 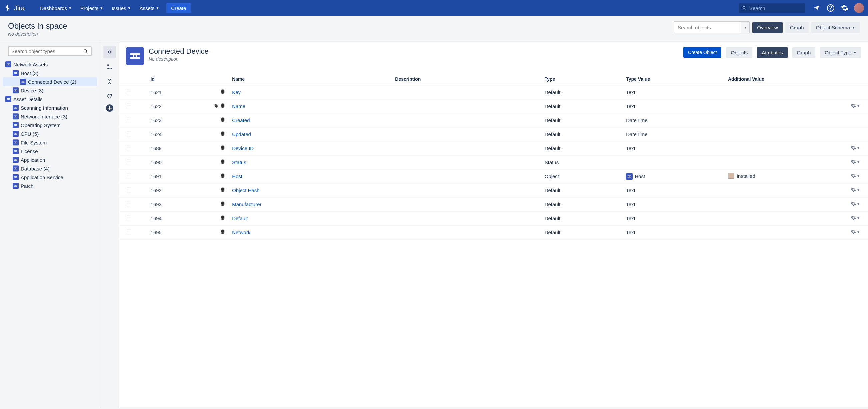 What do you see at coordinates (311, 218) in the screenshot?
I see `attr-name: Default` at bounding box center [311, 218].